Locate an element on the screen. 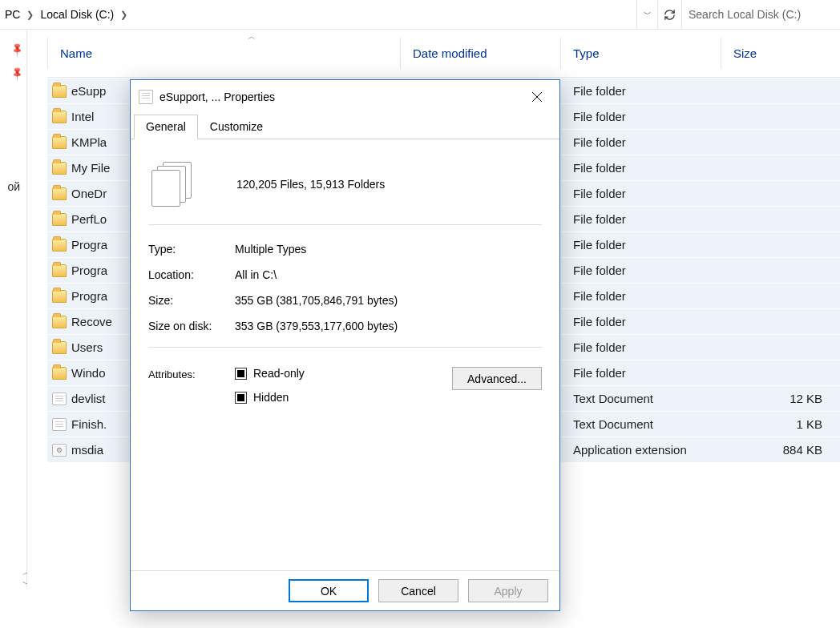 The width and height of the screenshot is (840, 628). cancel-button: Cancel is located at coordinates (418, 591).